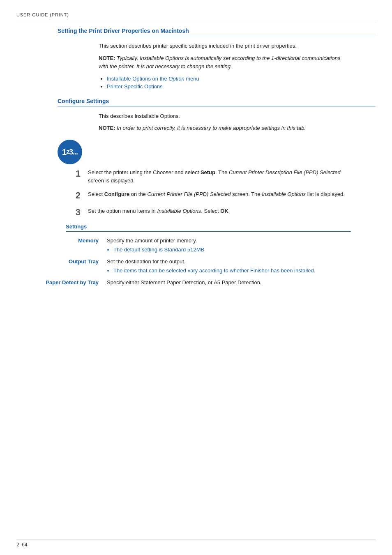  What do you see at coordinates (225, 66) in the screenshot?
I see `intro-area: This section describes printer specific …` at bounding box center [225, 66].